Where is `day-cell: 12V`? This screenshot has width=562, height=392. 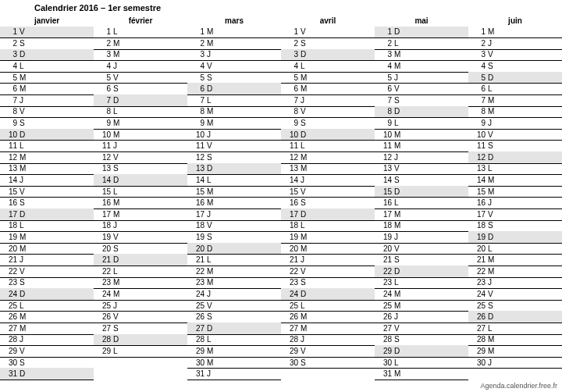 day-cell: 12V is located at coordinates (140, 158).